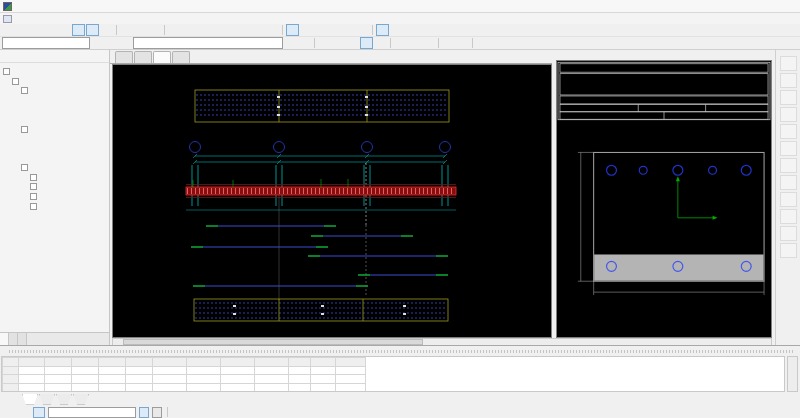  Describe the element at coordinates (11, 362) in the screenshot. I see `col-header` at that location.